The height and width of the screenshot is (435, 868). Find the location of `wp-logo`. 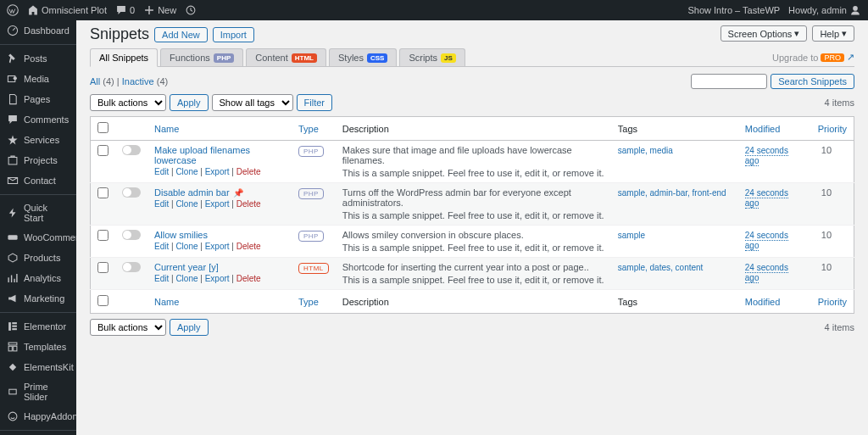

wp-logo is located at coordinates (13, 10).